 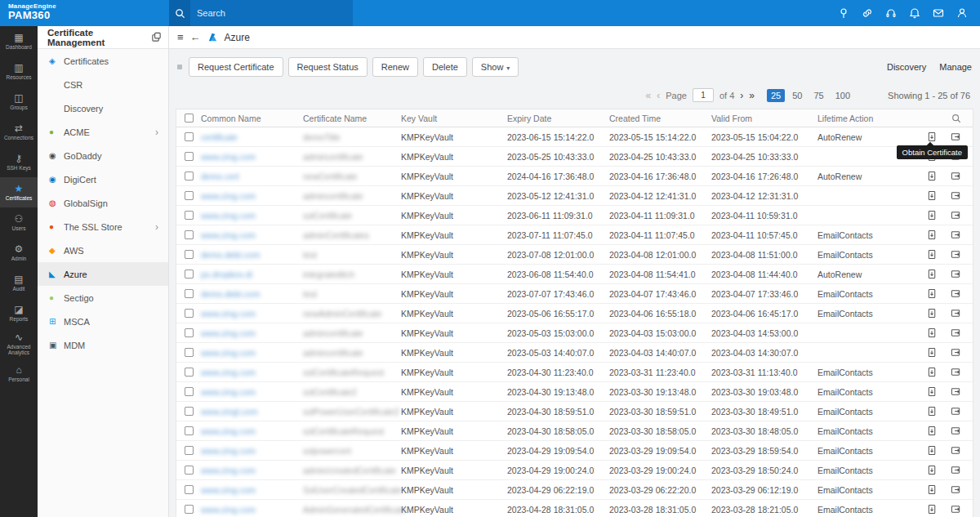 I want to click on rail-item-certificates: ★ Certificates, so click(x=19, y=193).